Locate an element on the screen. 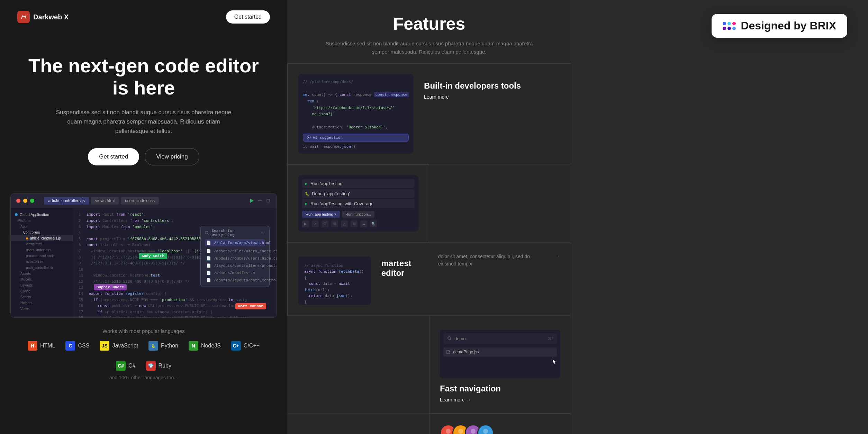 The width and height of the screenshot is (868, 434). feature-row-2: // async function async function fetchDa… is located at coordinates (429, 328).